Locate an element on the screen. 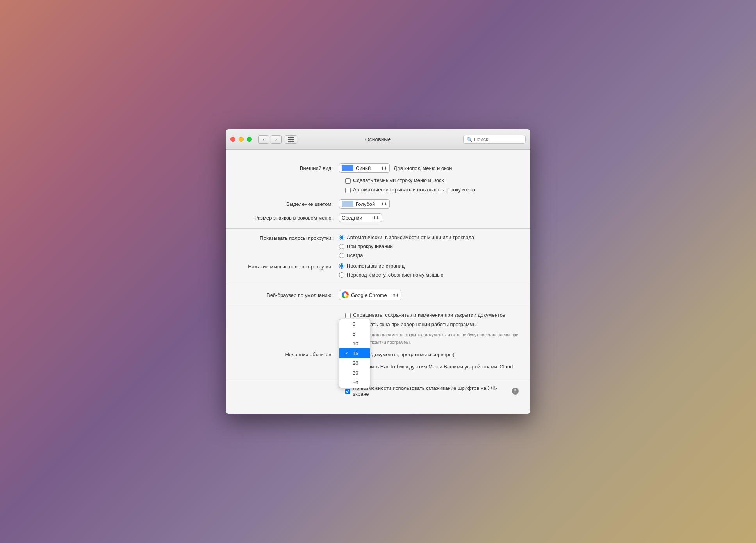 This screenshot has height=543, width=756. search-bar: 🔍 is located at coordinates (494, 139).